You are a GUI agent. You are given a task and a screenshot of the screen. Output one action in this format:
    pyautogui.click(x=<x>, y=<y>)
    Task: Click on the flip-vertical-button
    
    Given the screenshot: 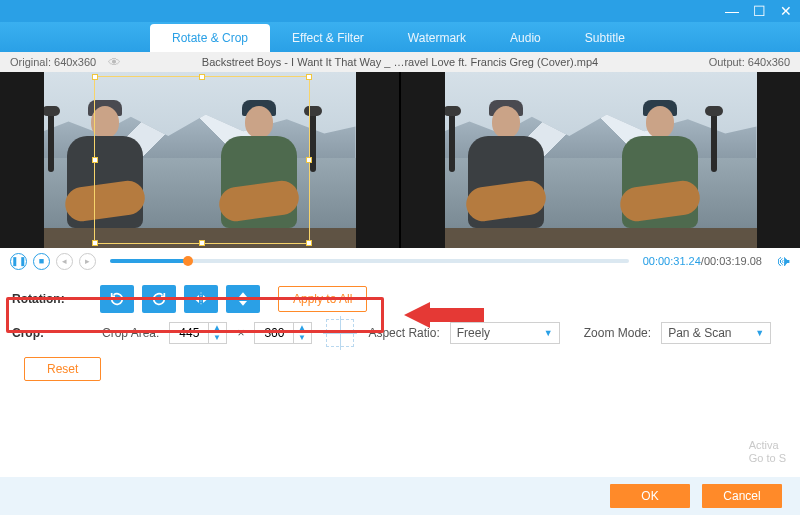 What is the action you would take?
    pyautogui.click(x=243, y=299)
    